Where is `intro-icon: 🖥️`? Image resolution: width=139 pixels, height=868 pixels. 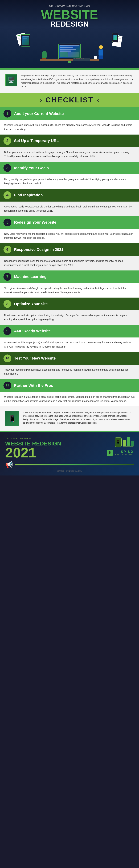
intro-icon: 🖥️ is located at coordinates (11, 80).